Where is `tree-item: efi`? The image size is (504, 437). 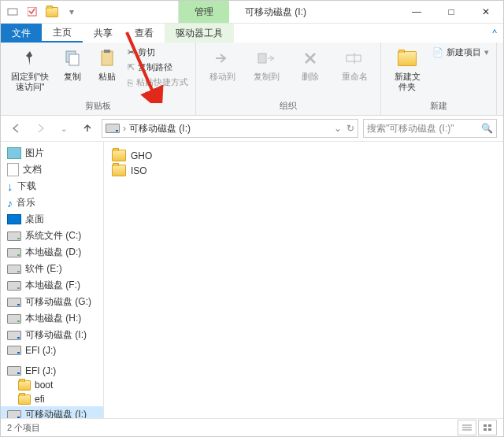 tree-item: efi is located at coordinates (52, 399).